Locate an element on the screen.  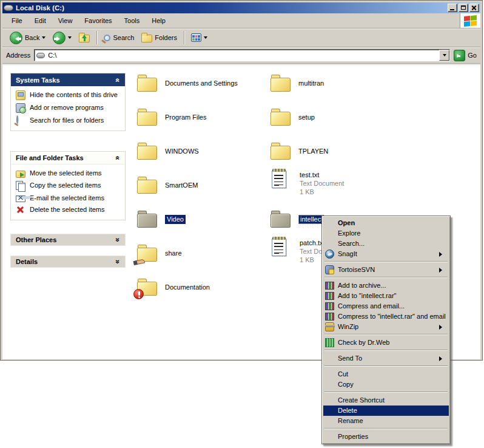
file-label: test.txt is located at coordinates (321, 175).